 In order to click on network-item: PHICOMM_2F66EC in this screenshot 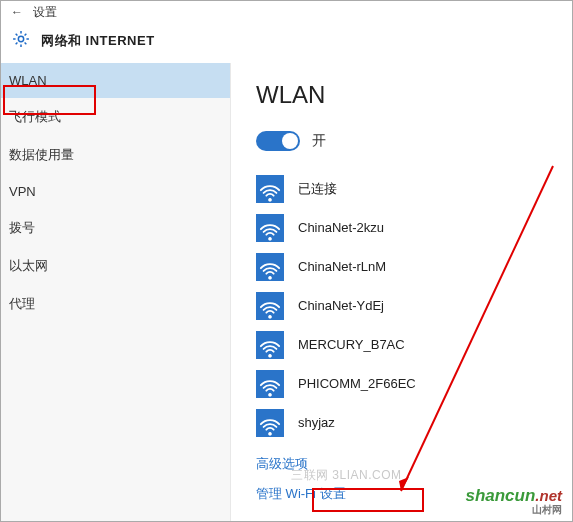, I will do `click(409, 384)`.